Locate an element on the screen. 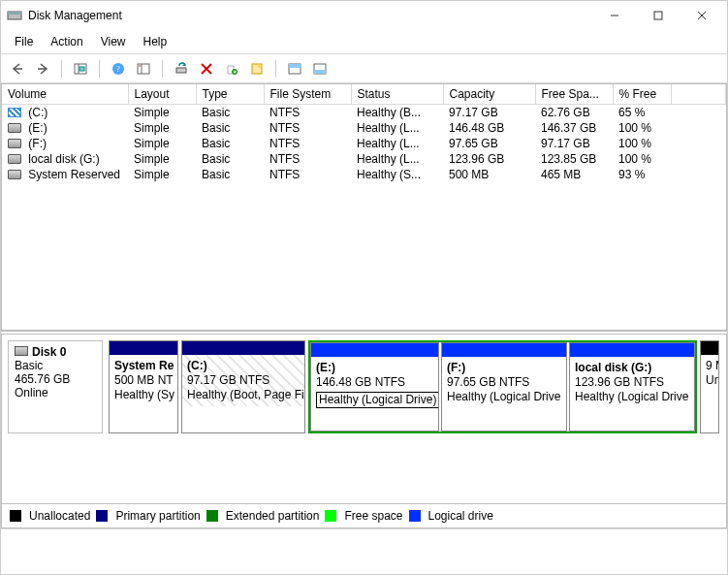 The image size is (728, 575). partition-e: (E:) 146.48 GB NTFS Healthy (Logical Dri… is located at coordinates (374, 387).